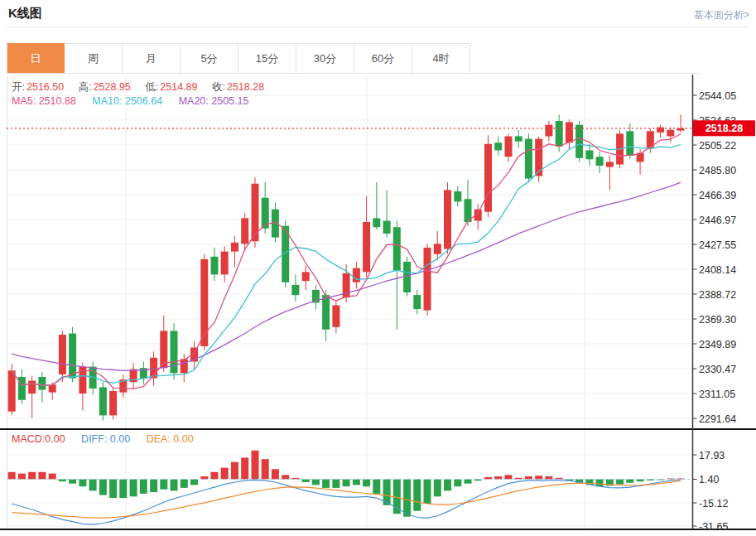 Image resolution: width=756 pixels, height=536 pixels. What do you see at coordinates (383, 58) in the screenshot?
I see `tab-60min: 60分` at bounding box center [383, 58].